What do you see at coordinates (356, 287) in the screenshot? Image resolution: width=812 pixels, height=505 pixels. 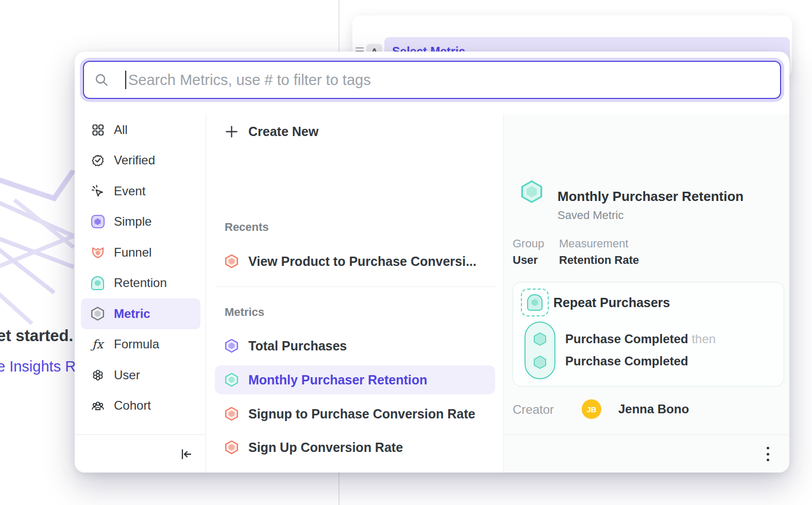 I see `list-divider` at bounding box center [356, 287].